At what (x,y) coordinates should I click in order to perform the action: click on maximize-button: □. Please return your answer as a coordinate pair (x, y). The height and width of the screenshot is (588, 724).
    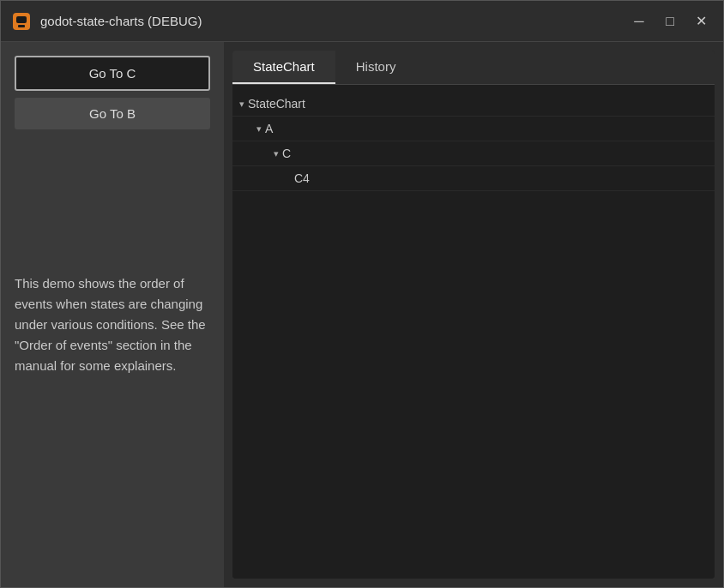
    Looking at the image, I should click on (670, 21).